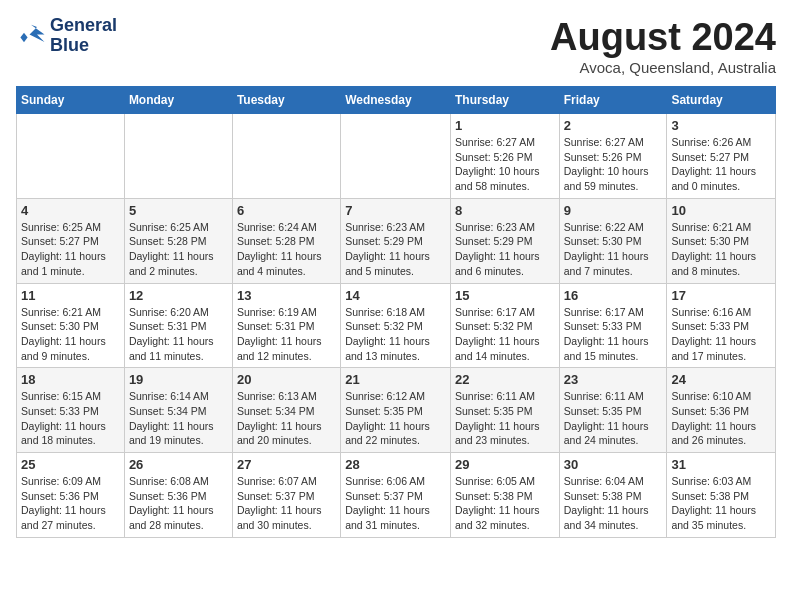 This screenshot has height=612, width=792. Describe the element at coordinates (178, 240) in the screenshot. I see `calendar-cell: 5Sunrise: 6:25 AMSunset: 5:28 PMDaylight…` at that location.